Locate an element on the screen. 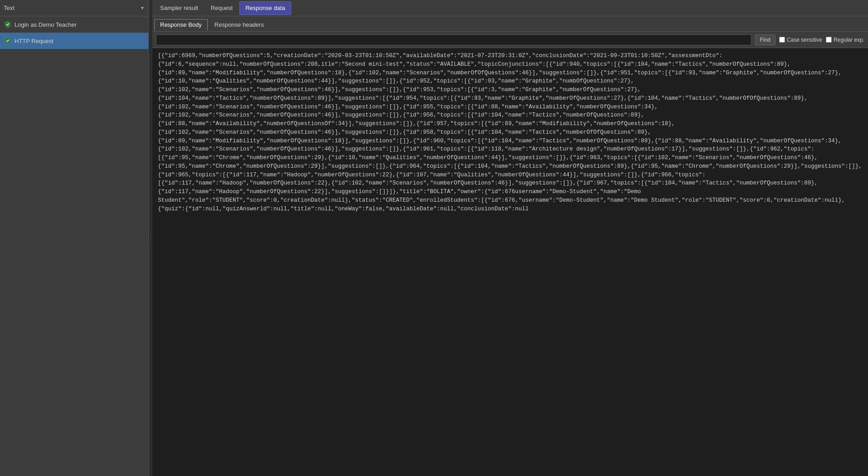 This screenshot has width=868, height=476. sidebar-item-http-request: HTTP Request is located at coordinates (74, 41).